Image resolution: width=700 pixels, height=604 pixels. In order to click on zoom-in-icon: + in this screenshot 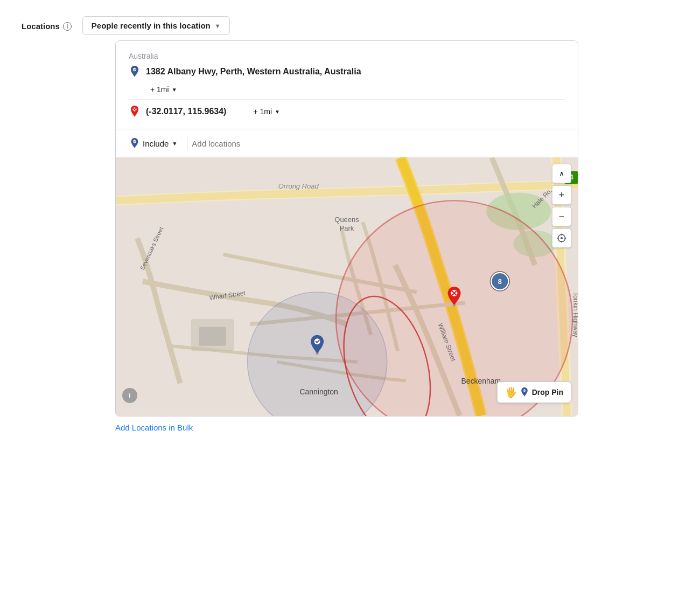, I will do `click(562, 195)`.